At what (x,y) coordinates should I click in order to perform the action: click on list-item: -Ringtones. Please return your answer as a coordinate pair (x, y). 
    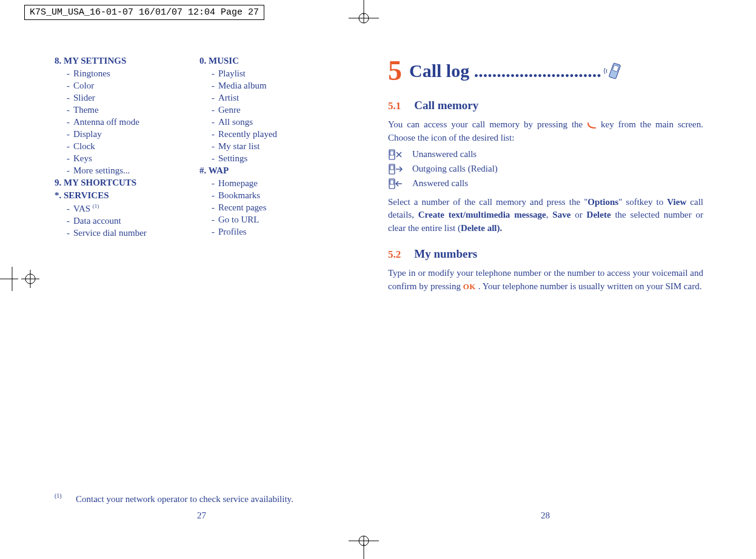
    Looking at the image, I should click on (132, 74).